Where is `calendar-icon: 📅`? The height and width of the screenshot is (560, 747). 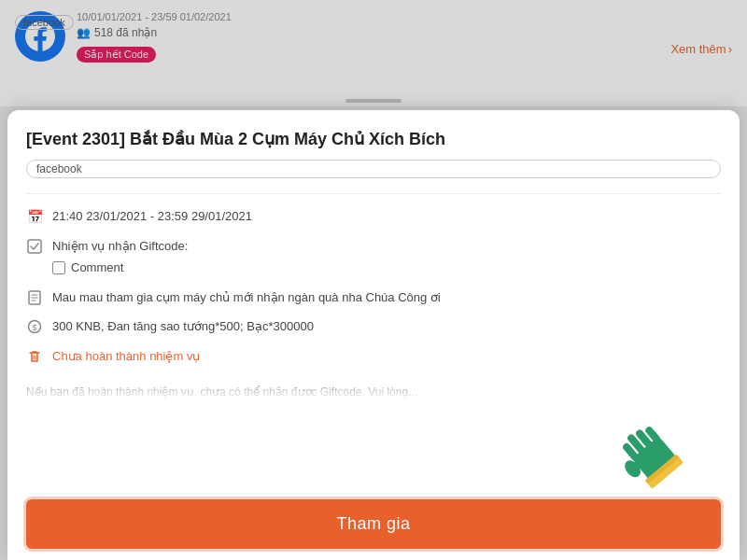
calendar-icon: 📅 is located at coordinates (35, 217).